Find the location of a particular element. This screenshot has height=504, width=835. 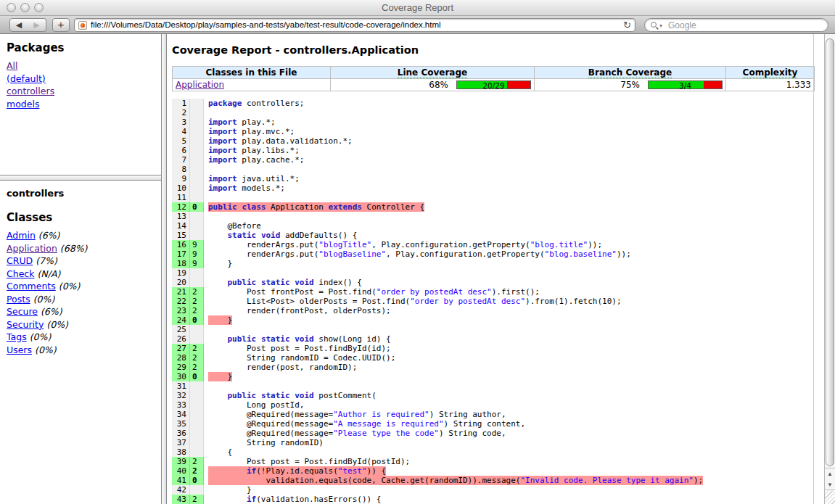

vertical-scrollbar: ▲ ▼ is located at coordinates (830, 269).